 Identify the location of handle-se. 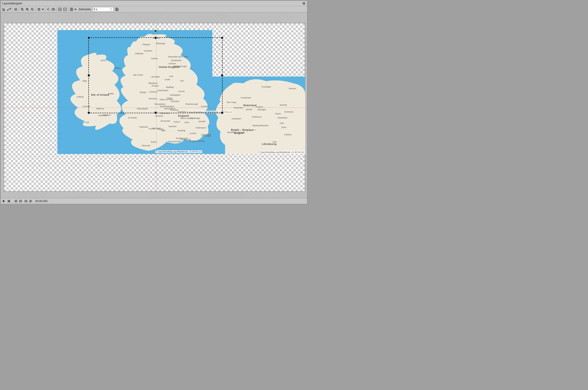
(222, 113).